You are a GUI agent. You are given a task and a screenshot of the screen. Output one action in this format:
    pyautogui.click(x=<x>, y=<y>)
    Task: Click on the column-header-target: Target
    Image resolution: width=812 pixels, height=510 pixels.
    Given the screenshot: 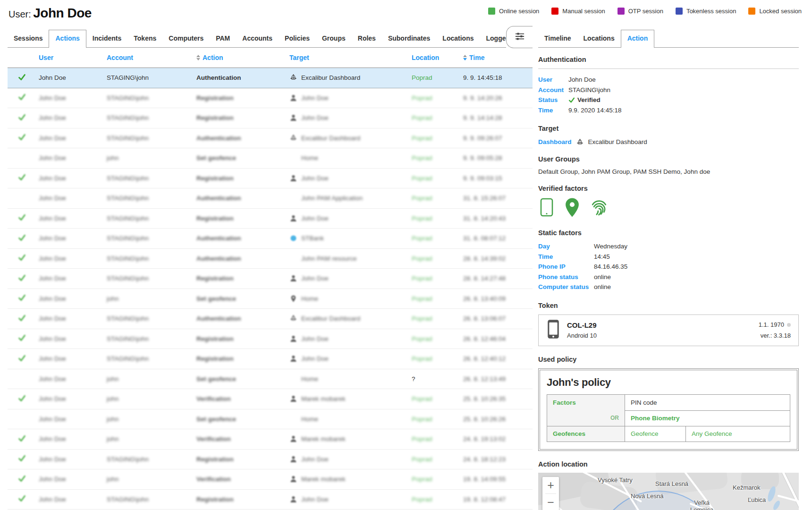 What is the action you would take?
    pyautogui.click(x=350, y=58)
    